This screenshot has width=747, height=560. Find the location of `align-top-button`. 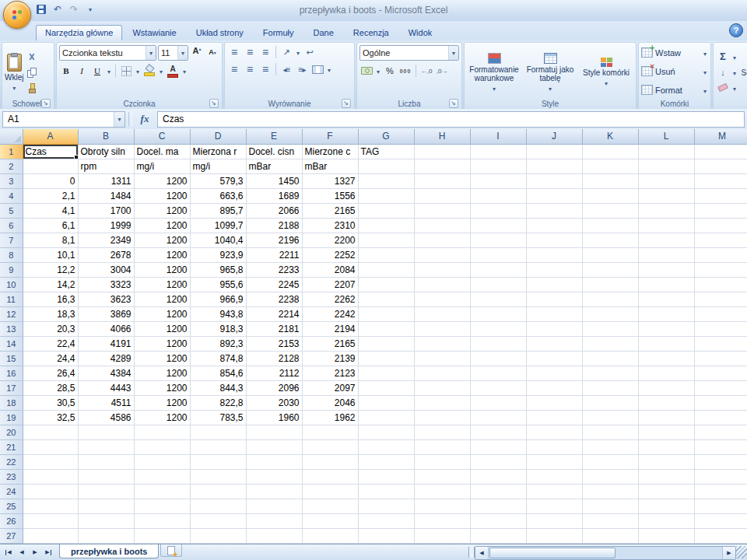

align-top-button is located at coordinates (234, 52).